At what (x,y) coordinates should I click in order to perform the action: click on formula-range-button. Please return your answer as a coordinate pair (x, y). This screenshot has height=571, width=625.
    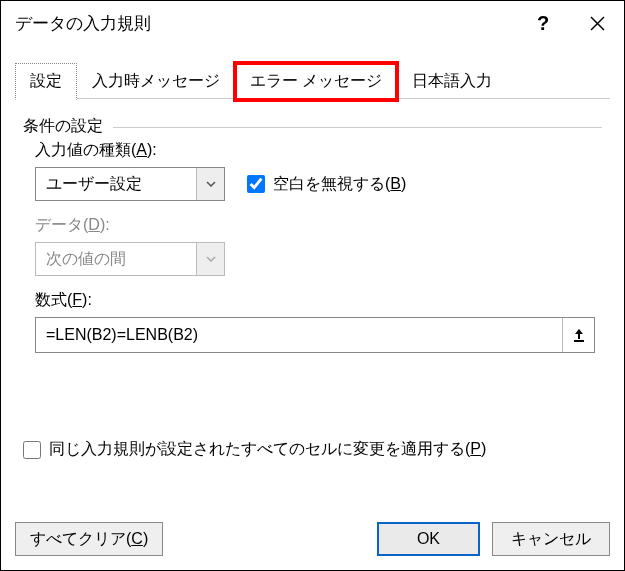
    Looking at the image, I should click on (578, 335).